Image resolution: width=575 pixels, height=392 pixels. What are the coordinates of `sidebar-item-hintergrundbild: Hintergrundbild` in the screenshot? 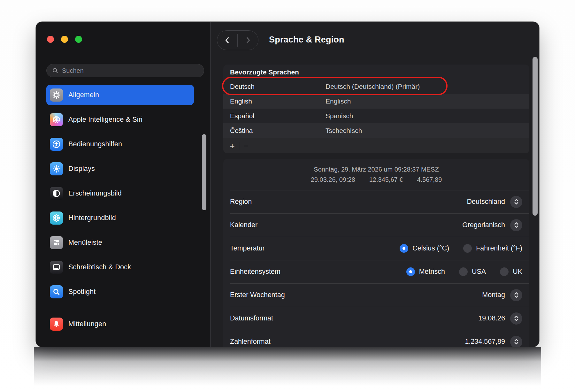 It's located at (120, 218).